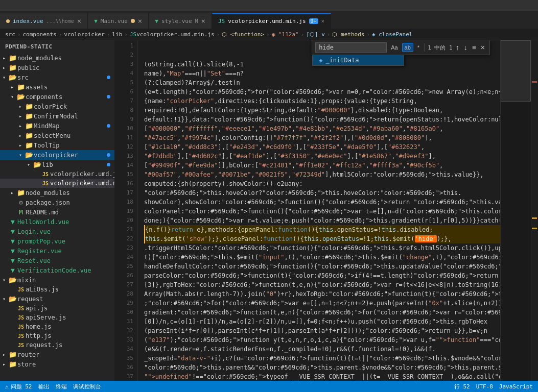 Image resolution: width=538 pixels, height=392 pixels. Describe the element at coordinates (322, 74) in the screenshot. I see `code-line-2: name),"Map"===n||"Set"===n?` at that location.